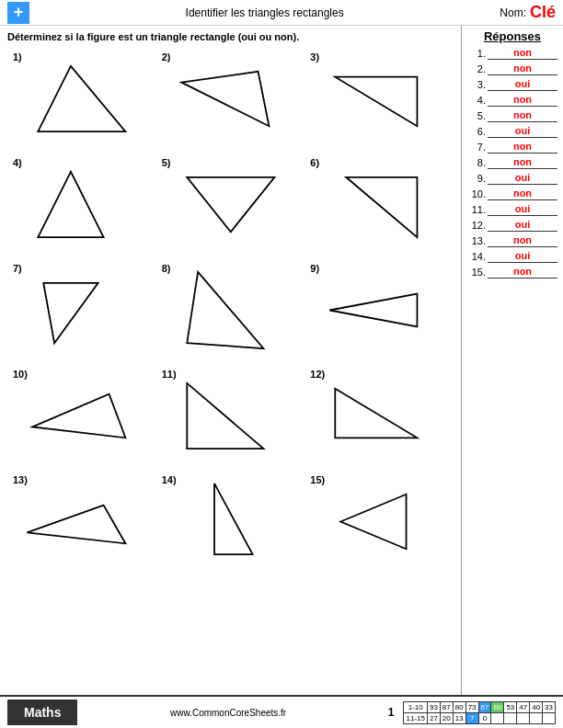  Describe the element at coordinates (498, 718) in the screenshot. I see `stat-empty` at that location.